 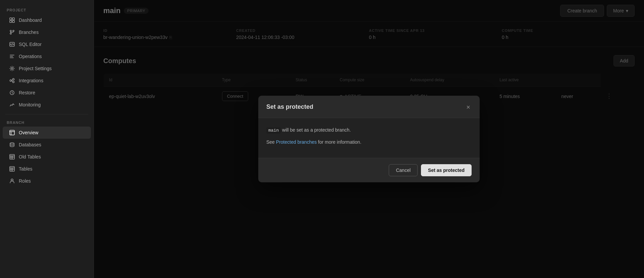 What do you see at coordinates (446, 170) in the screenshot?
I see `set-as-protected-button: Set as protected` at bounding box center [446, 170].